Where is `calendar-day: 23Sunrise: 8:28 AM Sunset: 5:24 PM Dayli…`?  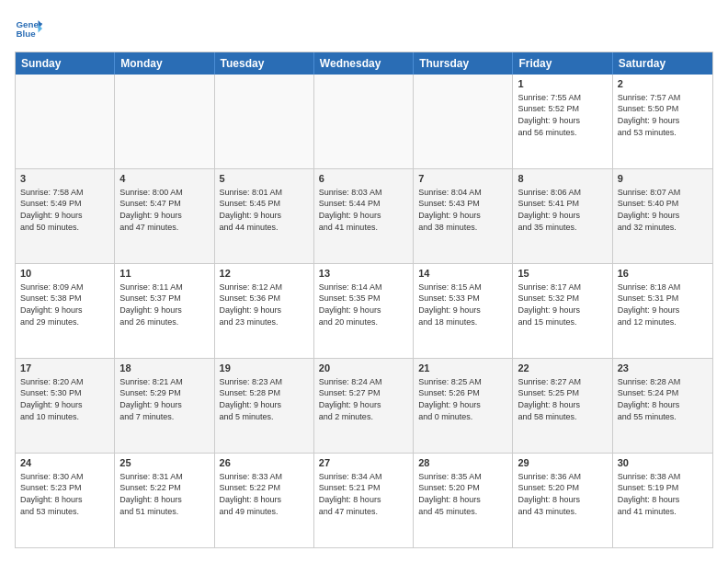
calendar-day: 23Sunrise: 8:28 AM Sunset: 5:24 PM Dayli… is located at coordinates (663, 406).